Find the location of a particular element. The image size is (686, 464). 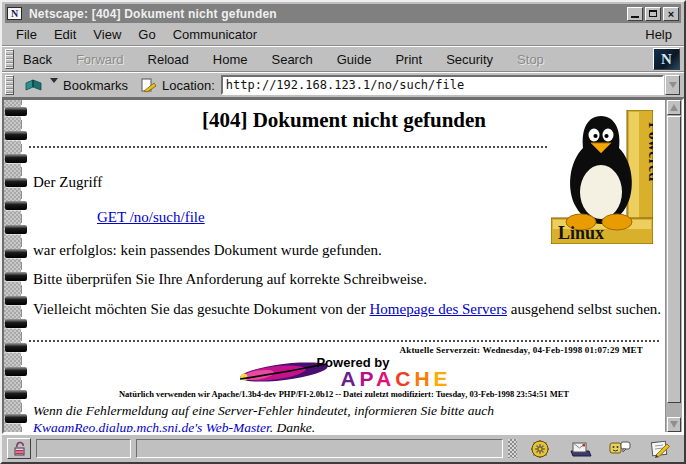

dropdown-arrow-icon is located at coordinates (673, 85).